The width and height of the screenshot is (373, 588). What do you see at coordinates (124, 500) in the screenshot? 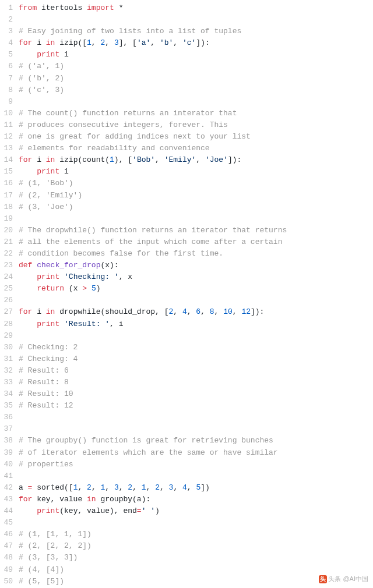
I see `token-pl: groupby(a):` at bounding box center [124, 500].